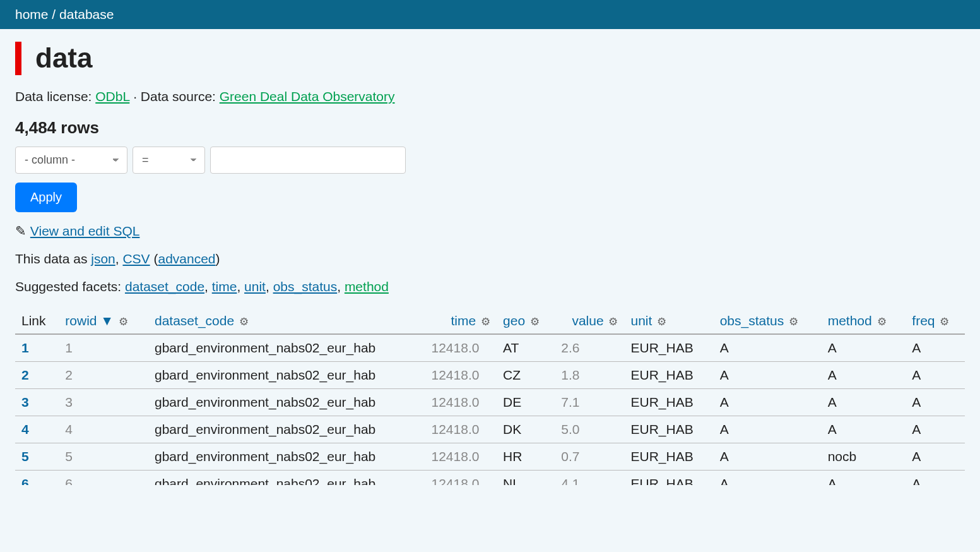 Image resolution: width=980 pixels, height=552 pixels. What do you see at coordinates (464, 321) in the screenshot?
I see `col-time: time` at bounding box center [464, 321].